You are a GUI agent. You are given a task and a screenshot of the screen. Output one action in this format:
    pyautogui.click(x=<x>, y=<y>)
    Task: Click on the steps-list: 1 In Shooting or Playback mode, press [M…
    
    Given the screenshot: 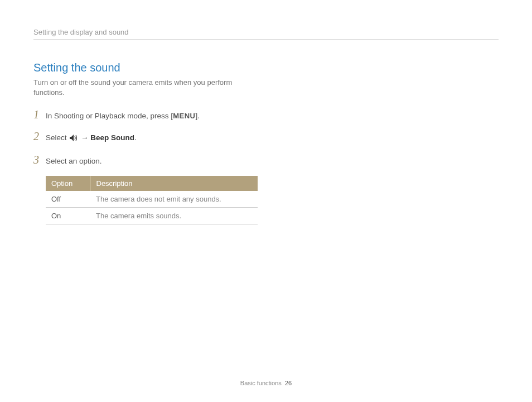 What is the action you would take?
    pyautogui.click(x=165, y=166)
    